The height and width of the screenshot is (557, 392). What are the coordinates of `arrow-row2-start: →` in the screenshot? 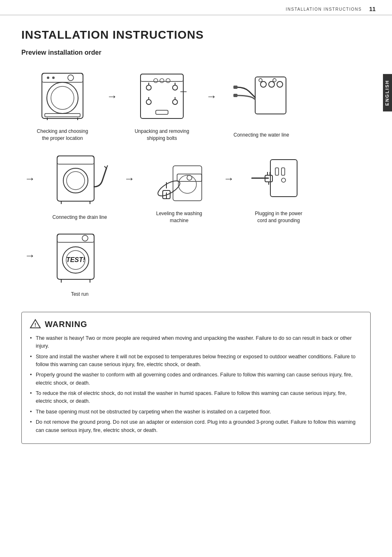 It's located at (30, 187).